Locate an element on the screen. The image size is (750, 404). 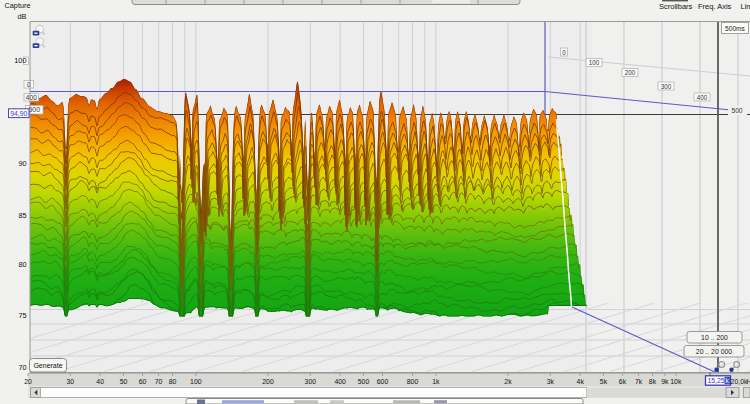
svg-text: Generate is located at coordinates (48, 366).